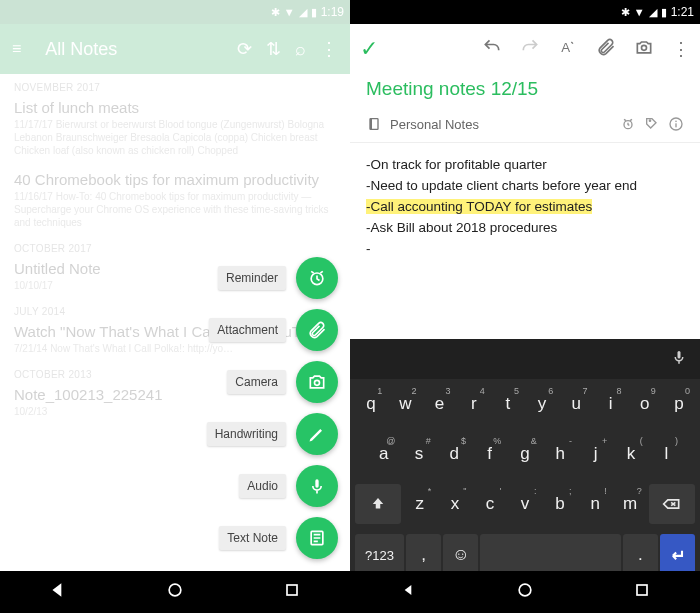  I want to click on editor-toolbar: ✓ A ⋮, so click(525, 49).